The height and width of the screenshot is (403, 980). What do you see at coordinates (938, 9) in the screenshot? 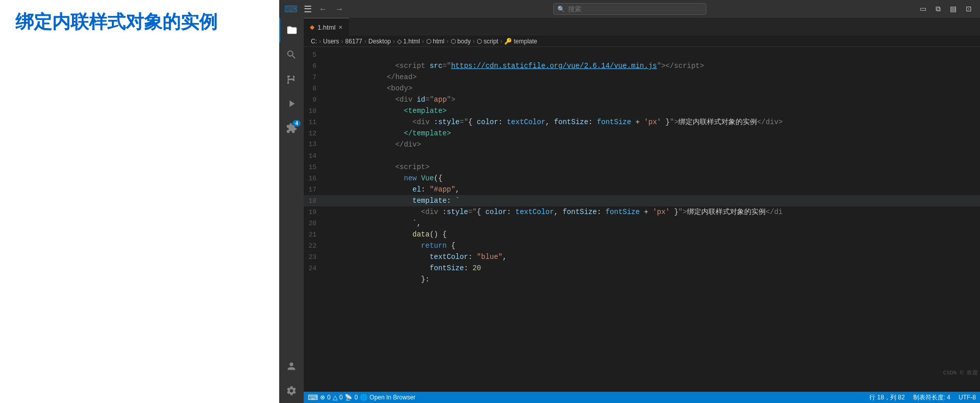
I see `layout-icon-2: ⧉` at bounding box center [938, 9].